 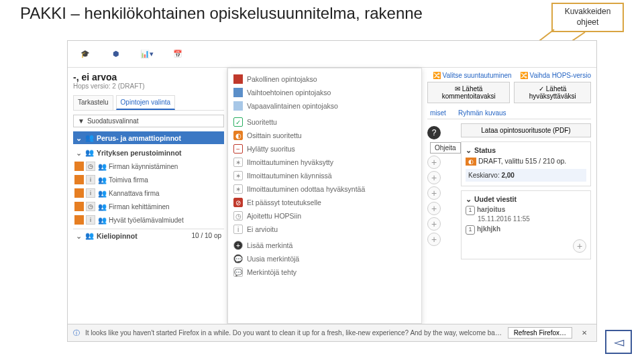 I want to click on course-name: Toimiva firma, so click(x=129, y=180).